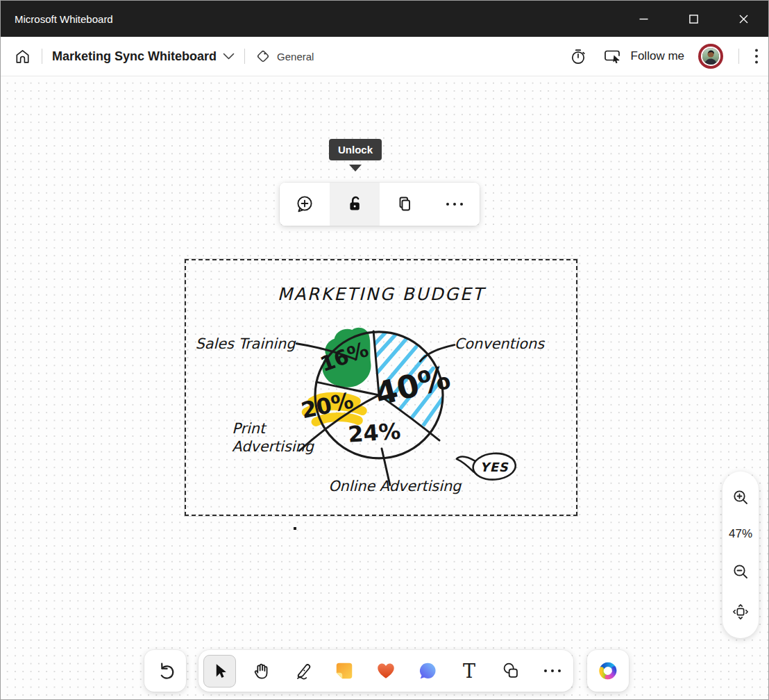 The image size is (769, 700). I want to click on zoom-in-button, so click(741, 497).